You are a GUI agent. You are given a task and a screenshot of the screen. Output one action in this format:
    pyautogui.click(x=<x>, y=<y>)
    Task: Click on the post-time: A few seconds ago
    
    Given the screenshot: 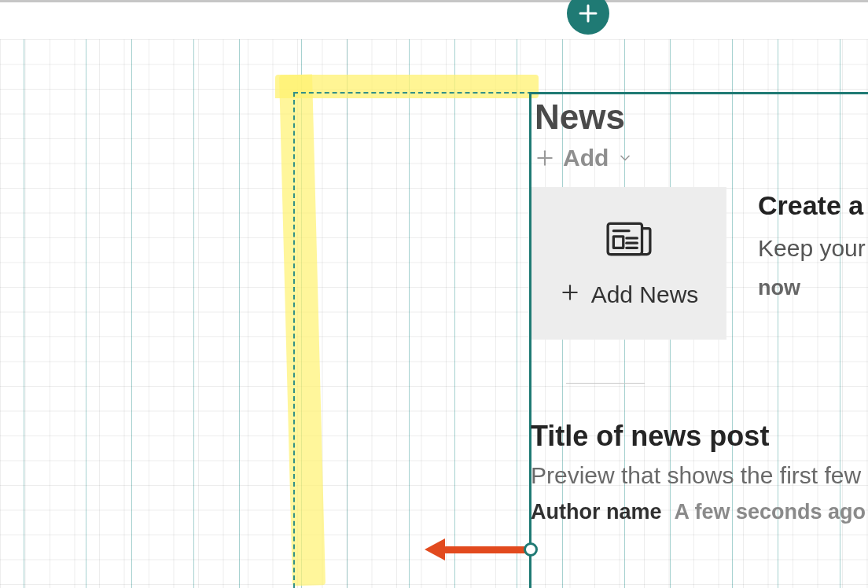 What is the action you would take?
    pyautogui.click(x=771, y=513)
    